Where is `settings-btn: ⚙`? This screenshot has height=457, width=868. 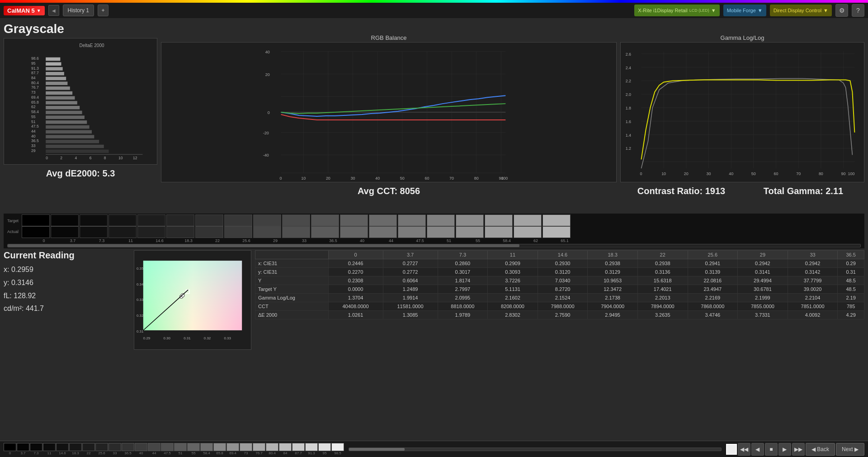
settings-btn: ⚙ is located at coordinates (842, 10).